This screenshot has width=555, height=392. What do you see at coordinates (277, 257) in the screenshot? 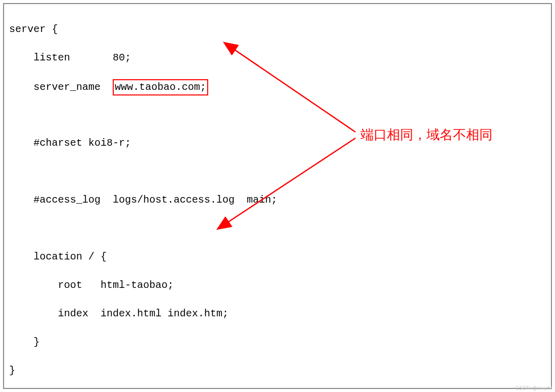
I see `code-line: location / {` at bounding box center [277, 257].